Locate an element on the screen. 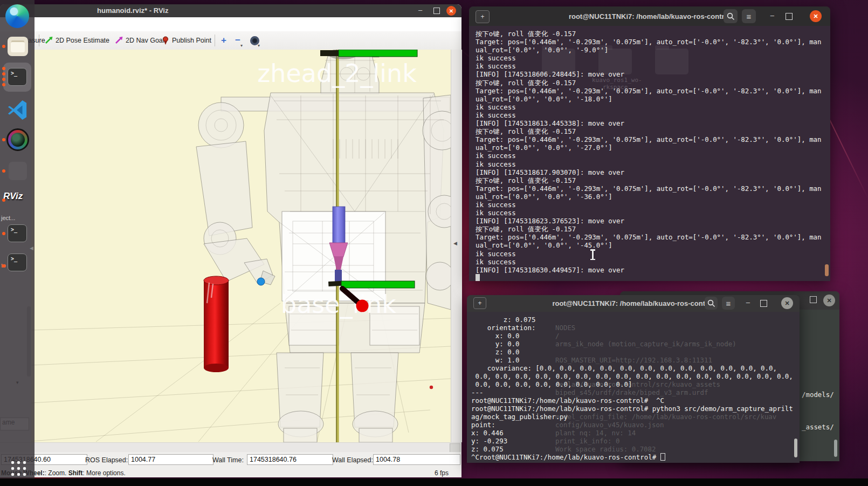  pose-estimate-button: 2D Pose Estimate is located at coordinates (77, 40).